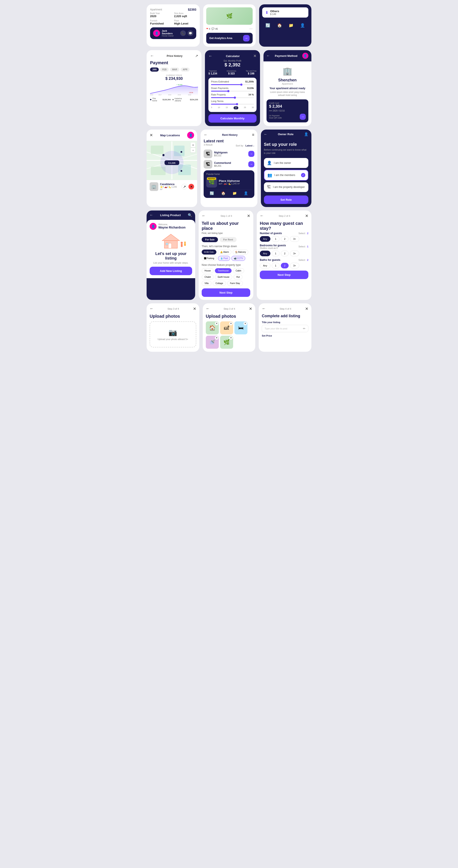 The width and height of the screenshot is (458, 868). What do you see at coordinates (207, 271) in the screenshot?
I see `chip-house: House` at bounding box center [207, 271].